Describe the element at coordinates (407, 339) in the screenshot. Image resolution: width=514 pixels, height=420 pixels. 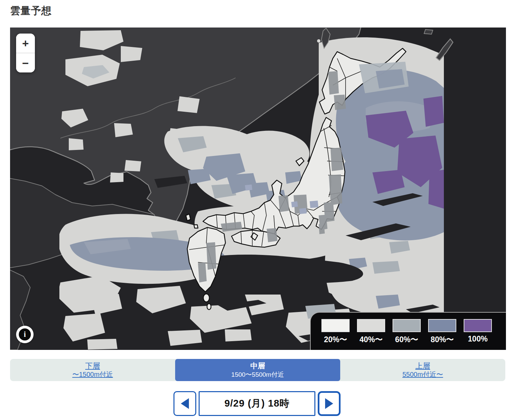
I see `legend-label-60: 60%〜` at that location.